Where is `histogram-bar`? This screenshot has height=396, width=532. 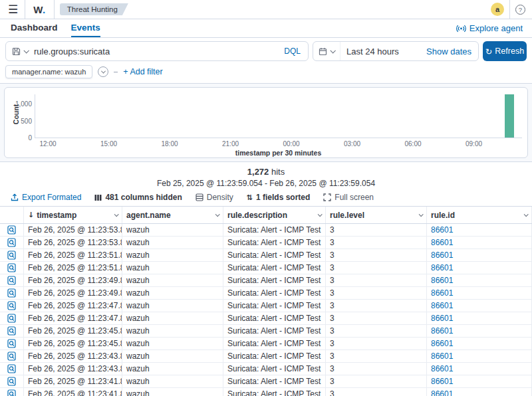
histogram-bar is located at coordinates (509, 116).